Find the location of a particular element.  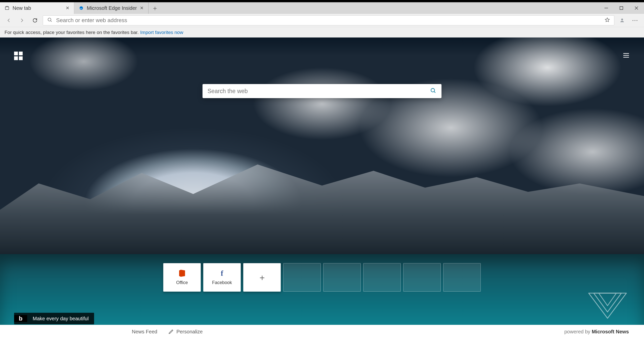

tab-favicon-newtab-icon is located at coordinates (7, 8).